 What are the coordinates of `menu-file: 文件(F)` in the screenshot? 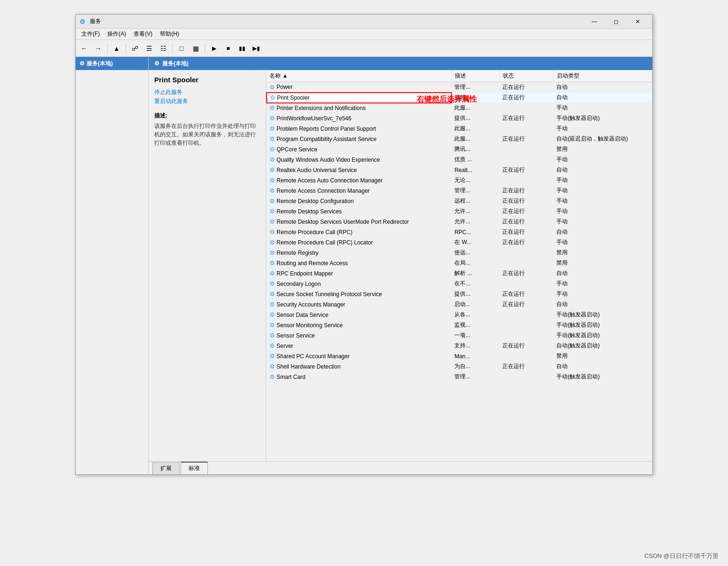 It's located at (90, 34).